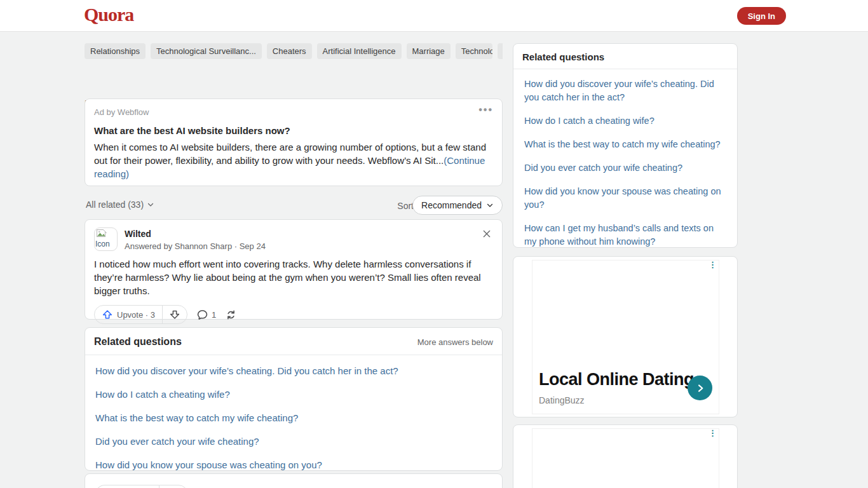 The height and width of the screenshot is (488, 868). Describe the element at coordinates (102, 234) in the screenshot. I see `broken-image-icon` at that location.